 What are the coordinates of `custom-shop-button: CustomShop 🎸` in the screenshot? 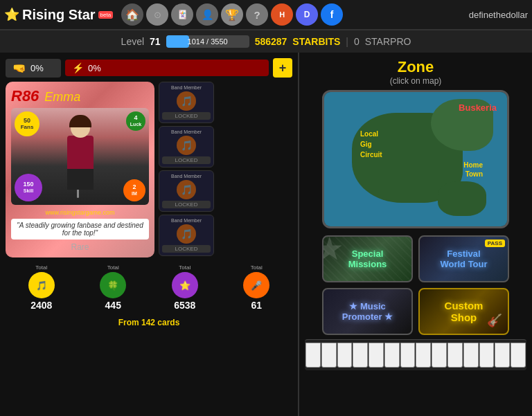 It's located at (464, 311).